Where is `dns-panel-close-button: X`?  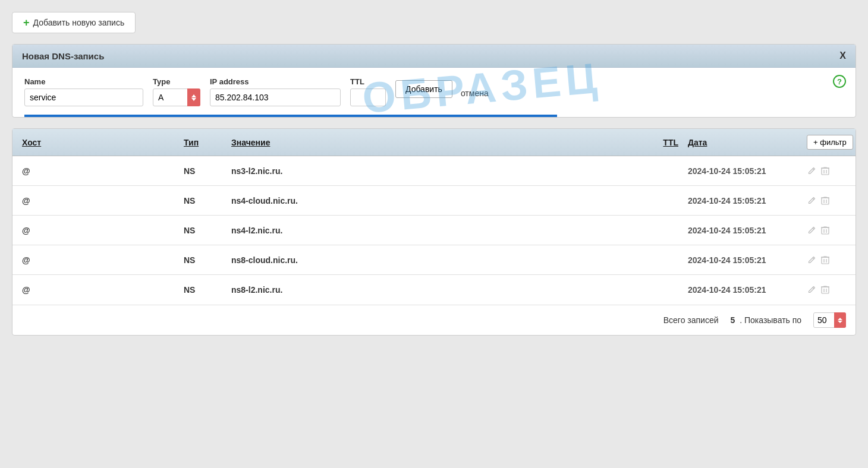
dns-panel-close-button: X is located at coordinates (843, 56).